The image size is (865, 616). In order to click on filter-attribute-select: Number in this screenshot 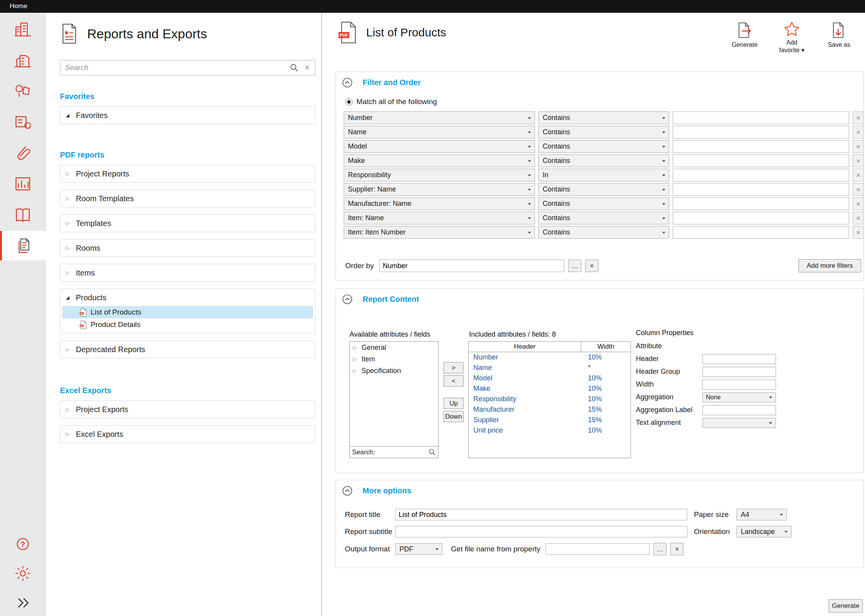, I will do `click(439, 118)`.